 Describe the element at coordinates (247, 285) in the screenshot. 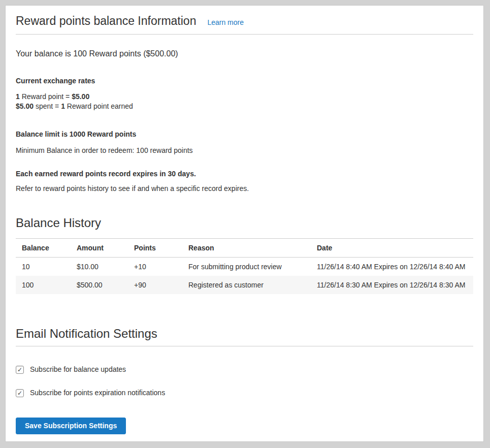

I see `cell-reason: Registered as customer` at that location.